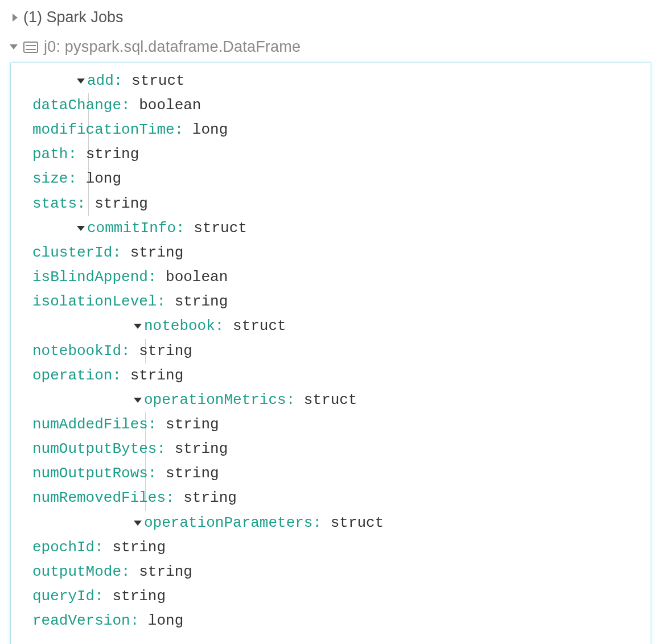  What do you see at coordinates (15, 18) in the screenshot?
I see `chevron-right-icon` at bounding box center [15, 18].